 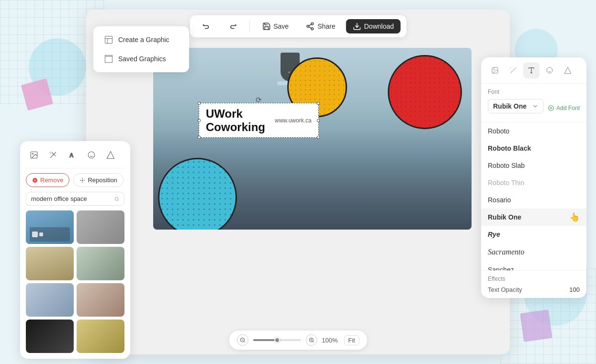 I want to click on rt-shape-tool, so click(x=568, y=70).